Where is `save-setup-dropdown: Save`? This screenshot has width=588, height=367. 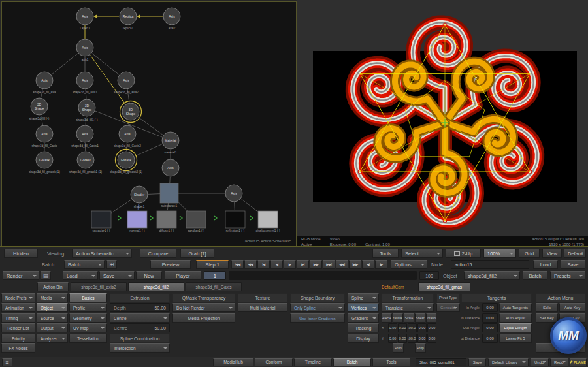
save-setup-dropdown: Save is located at coordinates (117, 276).